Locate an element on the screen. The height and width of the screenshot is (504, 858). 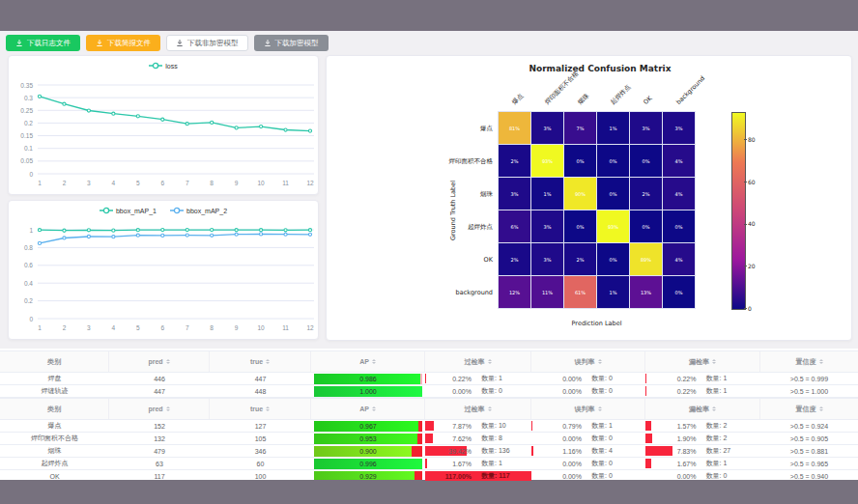
cell-over: 7.87%数量: 10 is located at coordinates (478, 426).